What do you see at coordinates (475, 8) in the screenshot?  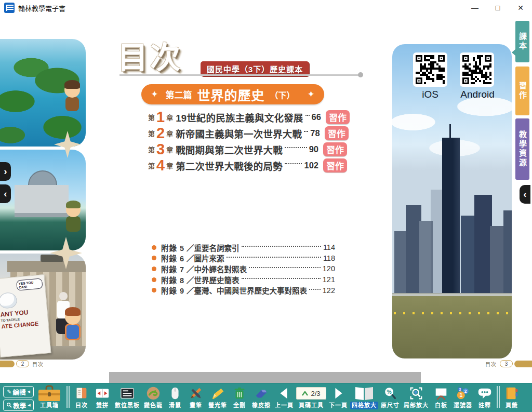 I see `minimize-button: —` at bounding box center [475, 8].